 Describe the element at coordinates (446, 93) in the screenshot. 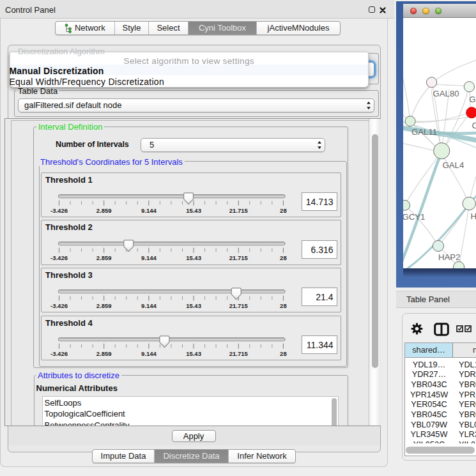

I see `svg-text: GAL80` at that location.